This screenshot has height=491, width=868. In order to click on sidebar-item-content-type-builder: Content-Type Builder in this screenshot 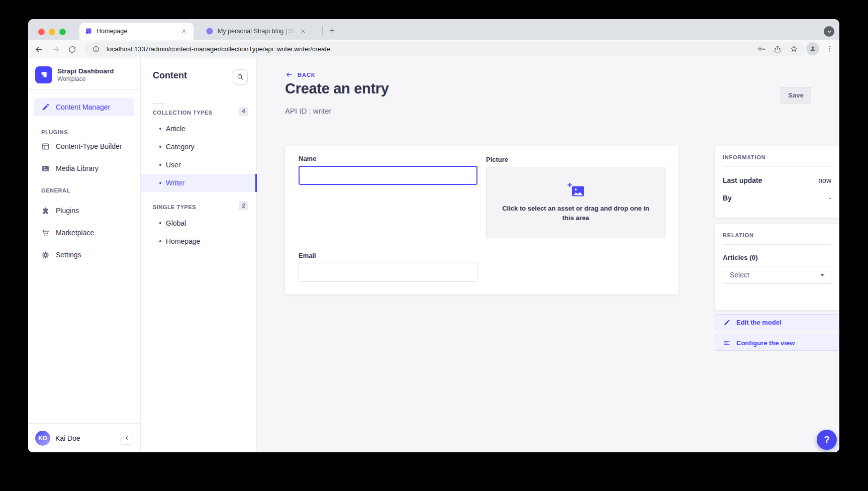, I will do `click(84, 146)`.